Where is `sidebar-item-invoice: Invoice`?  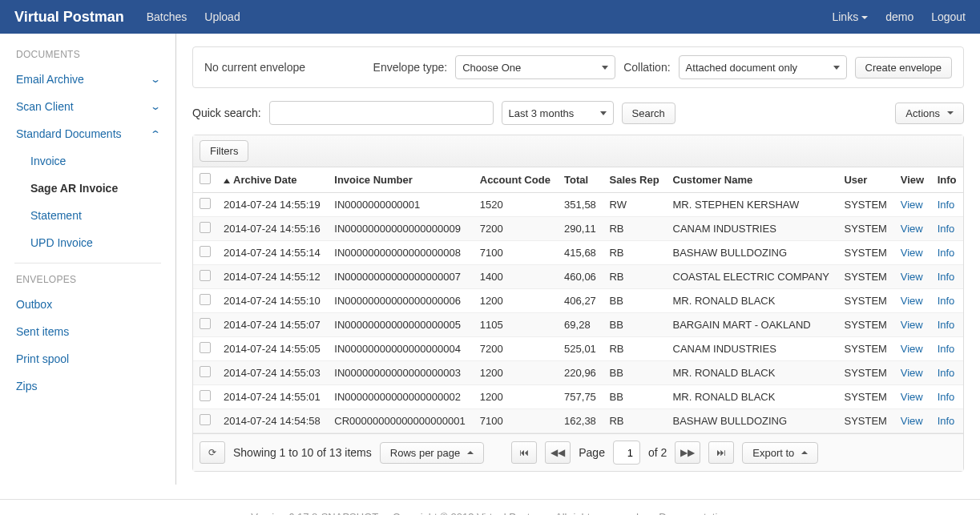
sidebar-item-invoice: Invoice is located at coordinates (88, 161).